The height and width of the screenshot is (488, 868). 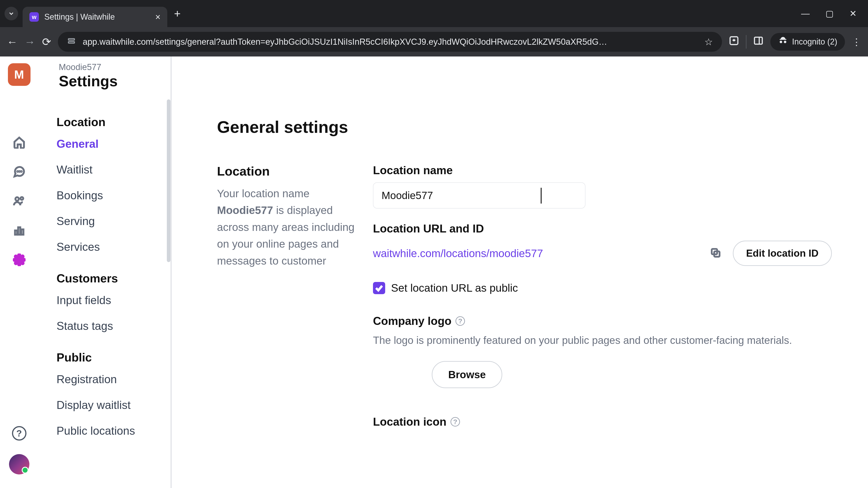 I want to click on sidebar-item-public-locations: Public locations, so click(x=114, y=431).